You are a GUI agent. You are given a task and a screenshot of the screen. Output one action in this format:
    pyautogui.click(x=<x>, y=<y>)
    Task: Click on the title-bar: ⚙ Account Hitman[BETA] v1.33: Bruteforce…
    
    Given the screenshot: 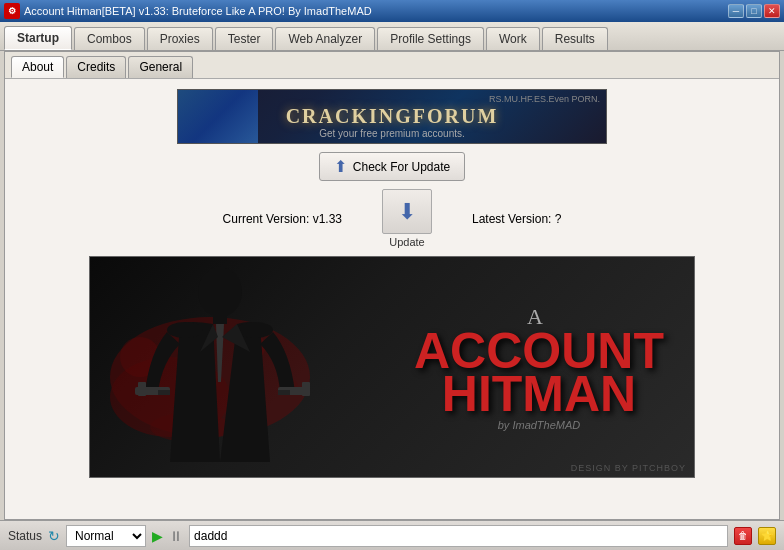 What is the action you would take?
    pyautogui.click(x=392, y=11)
    